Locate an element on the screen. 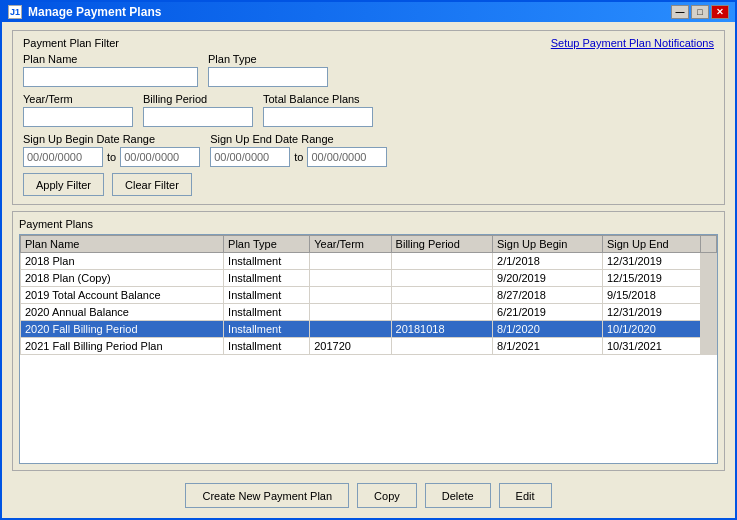  plan-name-label: Plan Name is located at coordinates (110, 59).